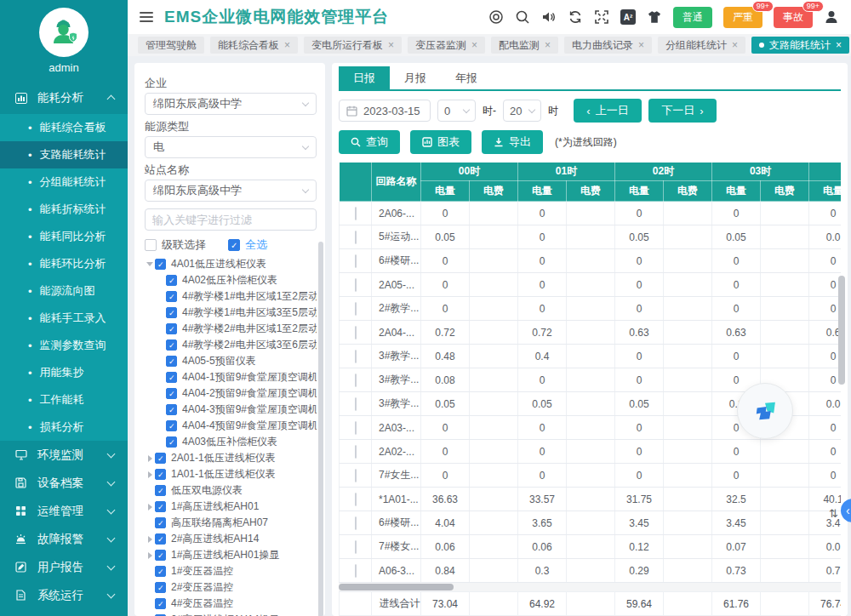 The height and width of the screenshot is (616, 851). I want to click on tree-filter-input, so click(231, 220).